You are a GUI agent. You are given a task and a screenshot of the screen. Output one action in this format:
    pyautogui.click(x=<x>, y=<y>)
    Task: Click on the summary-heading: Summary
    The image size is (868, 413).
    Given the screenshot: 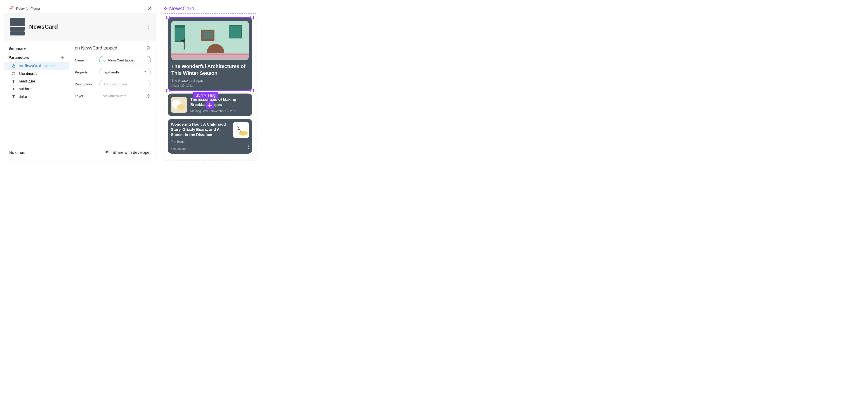 What is the action you would take?
    pyautogui.click(x=36, y=50)
    